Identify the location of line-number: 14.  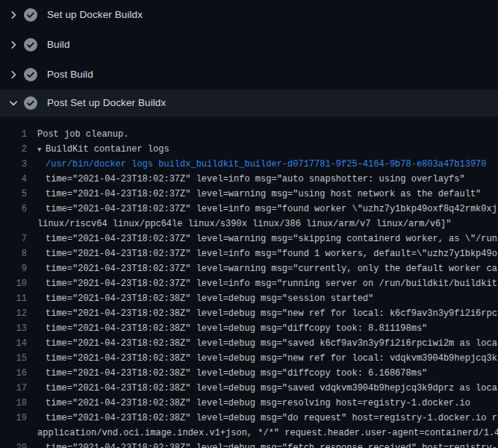
(13, 343).